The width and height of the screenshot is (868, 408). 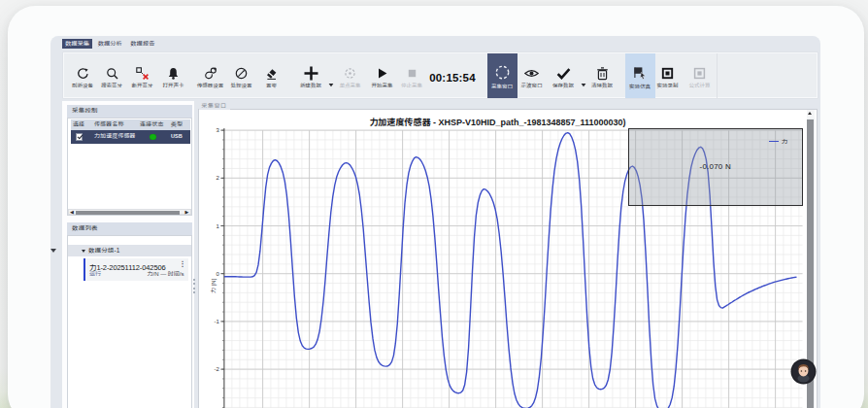 What do you see at coordinates (165, 274) in the screenshot?
I see `data-item-axes: 力/N — 时间/s` at bounding box center [165, 274].